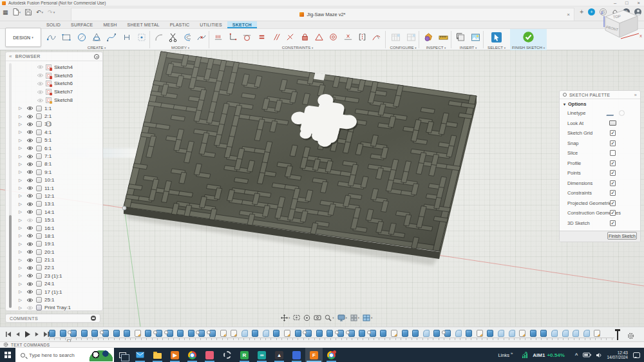 The height and width of the screenshot is (362, 644). What do you see at coordinates (8, 355) in the screenshot?
I see `start-button` at bounding box center [8, 355].